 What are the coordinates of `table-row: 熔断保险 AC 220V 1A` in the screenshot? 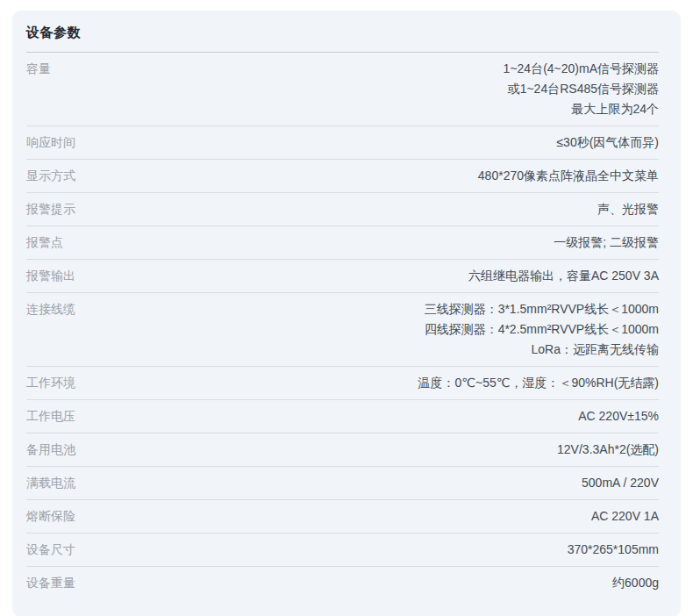 It's located at (342, 517).